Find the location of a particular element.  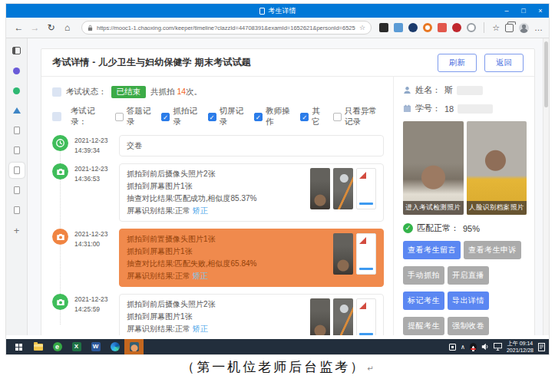

action-button: 提醒考生 is located at coordinates (424, 326).